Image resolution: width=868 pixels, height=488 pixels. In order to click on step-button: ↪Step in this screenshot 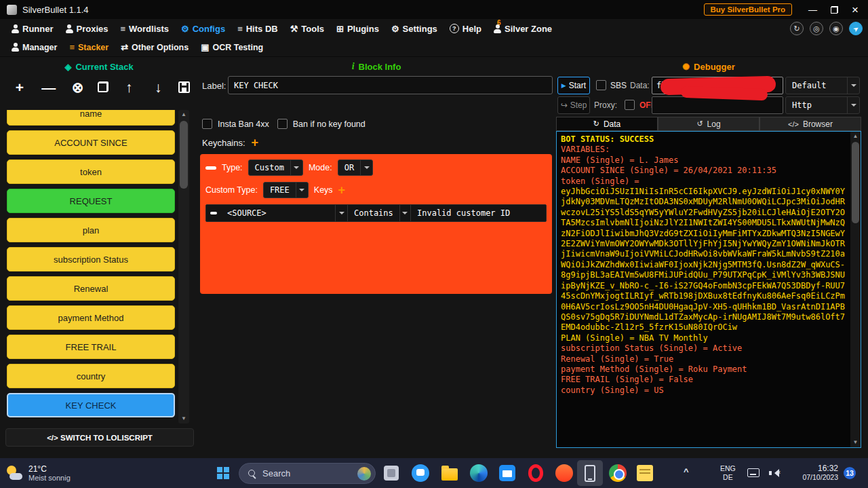, I will do `click(574, 105)`.